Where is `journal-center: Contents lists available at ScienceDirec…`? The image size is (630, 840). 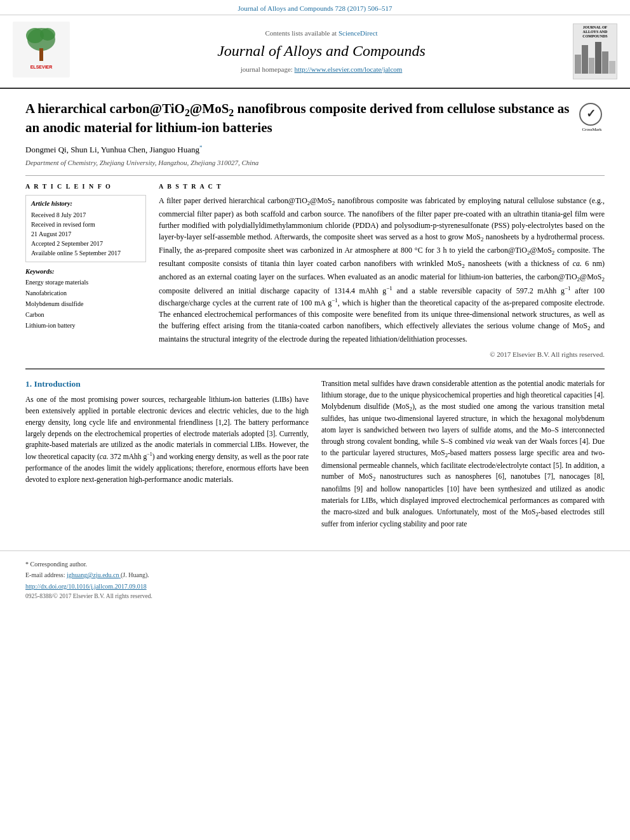
journal-center: Contents lists available at ScienceDirec… is located at coordinates (321, 51).